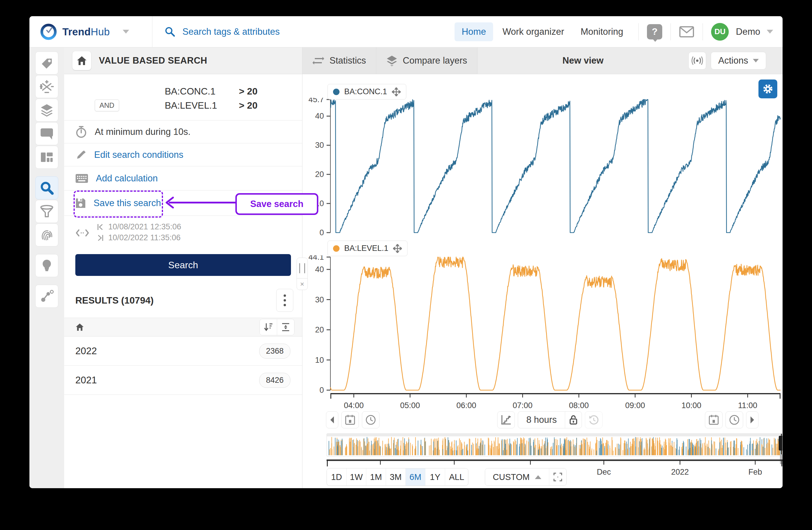 The width and height of the screenshot is (812, 530). What do you see at coordinates (183, 92) in the screenshot?
I see `condition-row: BA:CONC.1 > 20` at bounding box center [183, 92].